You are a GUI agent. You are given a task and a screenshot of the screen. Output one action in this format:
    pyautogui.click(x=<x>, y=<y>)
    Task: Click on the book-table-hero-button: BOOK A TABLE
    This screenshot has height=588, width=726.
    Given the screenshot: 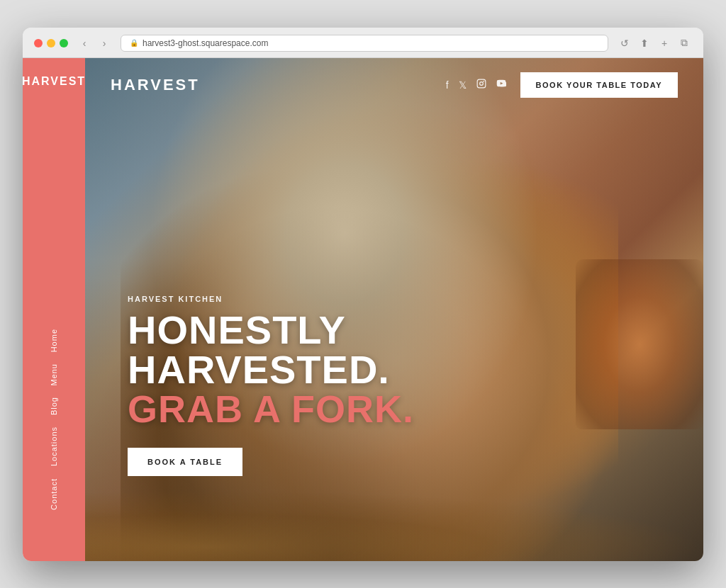 What is the action you would take?
    pyautogui.click(x=185, y=462)
    